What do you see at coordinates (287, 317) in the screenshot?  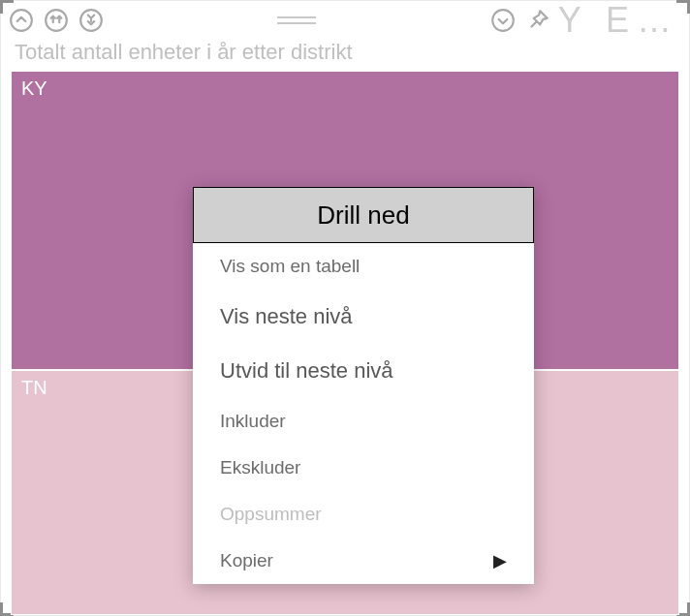 I see `menu-label: Vis neste nivå` at bounding box center [287, 317].